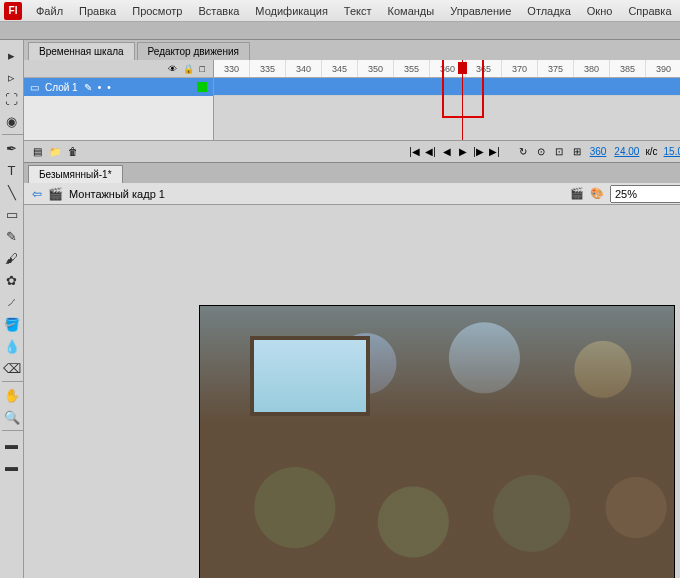  I want to click on frames-area: 3303353403453503553603653703753803853903…, so click(447, 100).